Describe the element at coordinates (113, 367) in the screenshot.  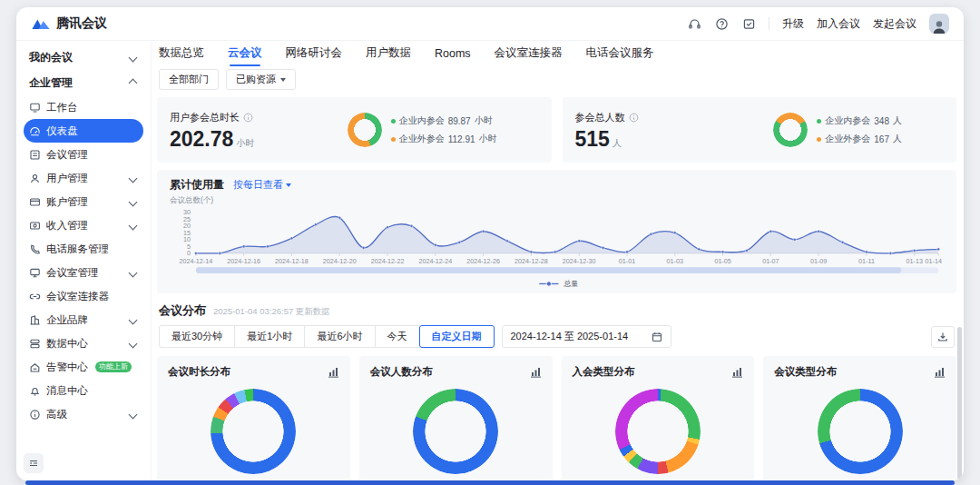
I see `new-feature-badge: 功能上新` at that location.